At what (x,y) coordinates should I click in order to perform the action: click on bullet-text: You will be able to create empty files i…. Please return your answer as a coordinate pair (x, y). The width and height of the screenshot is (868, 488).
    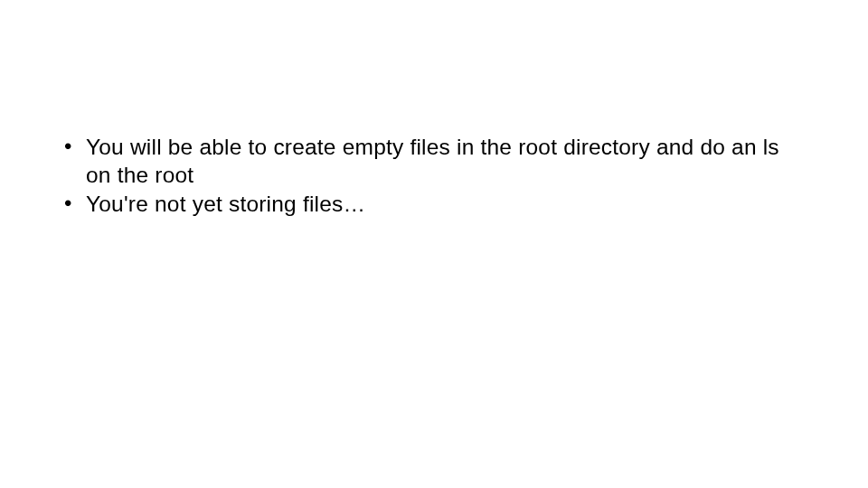
    Looking at the image, I should click on (432, 161).